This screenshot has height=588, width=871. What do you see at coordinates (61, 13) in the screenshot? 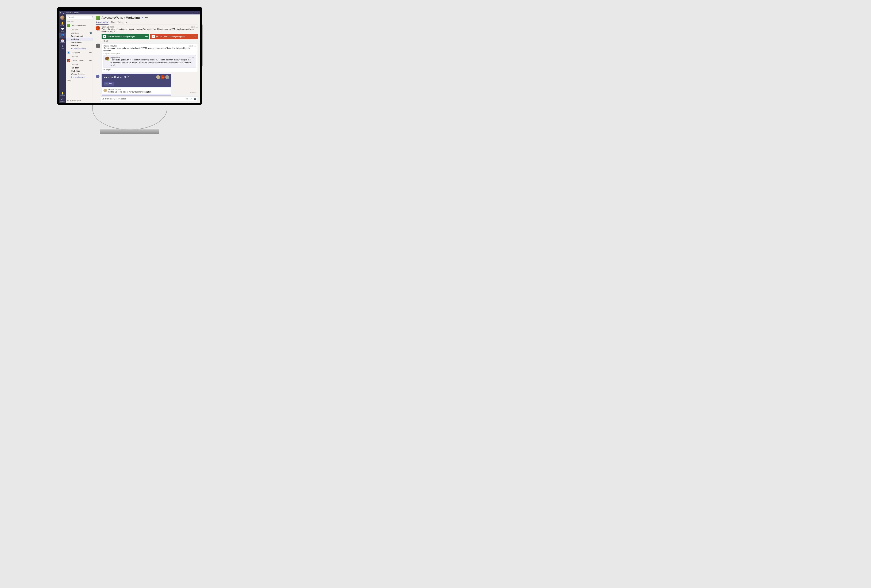
I see `nav-back-button: ❮` at bounding box center [61, 13].